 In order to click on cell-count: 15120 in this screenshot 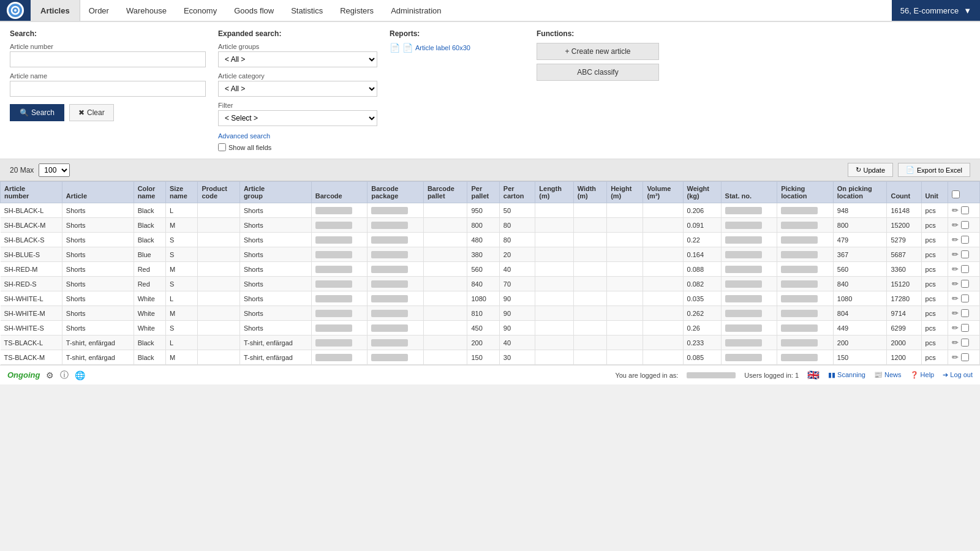, I will do `click(904, 284)`.